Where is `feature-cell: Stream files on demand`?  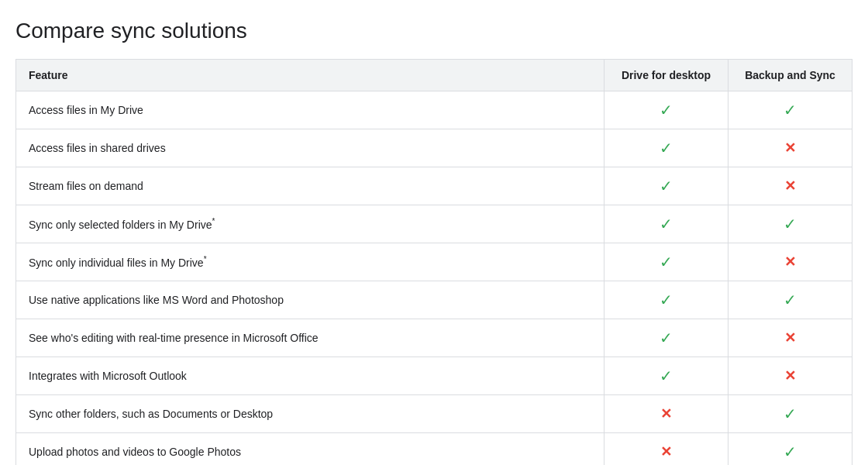 feature-cell: Stream files on demand is located at coordinates (310, 186).